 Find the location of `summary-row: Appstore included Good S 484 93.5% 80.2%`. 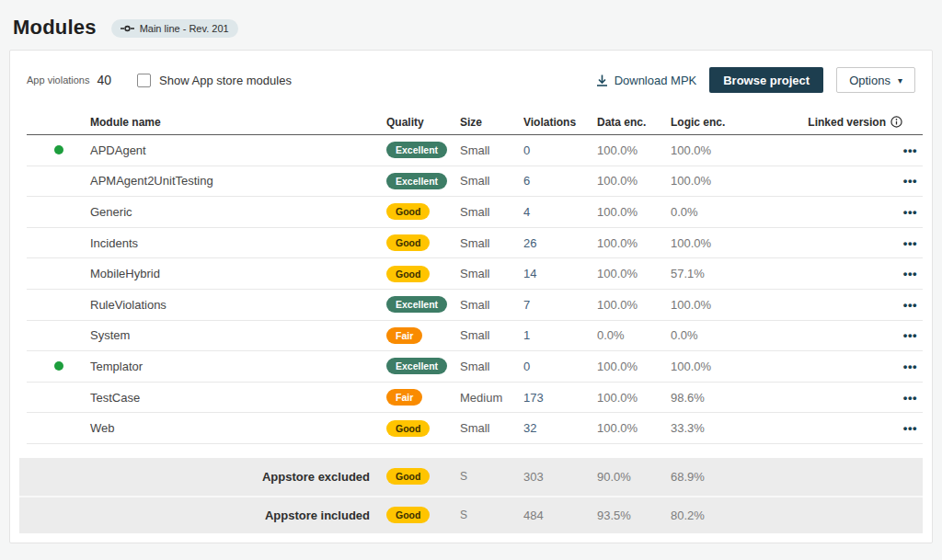

summary-row: Appstore included Good S 484 93.5% 80.2% is located at coordinates (471, 515).